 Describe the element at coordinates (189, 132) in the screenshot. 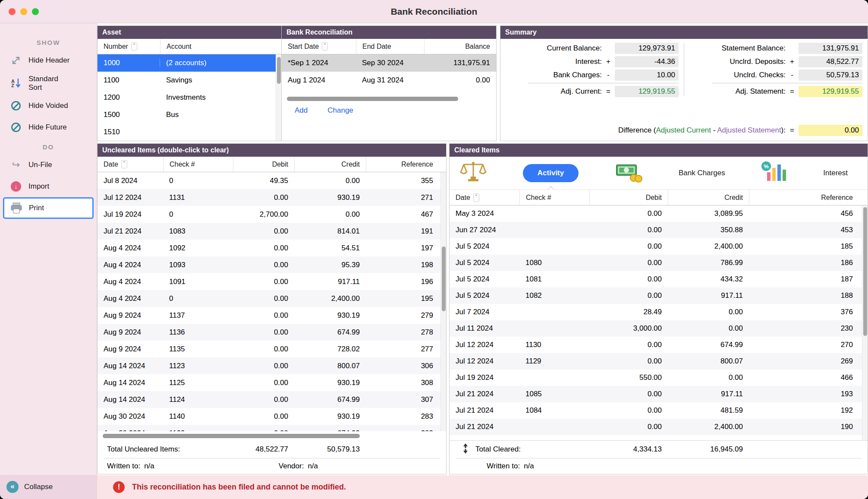

I see `asset-row: 1510` at that location.